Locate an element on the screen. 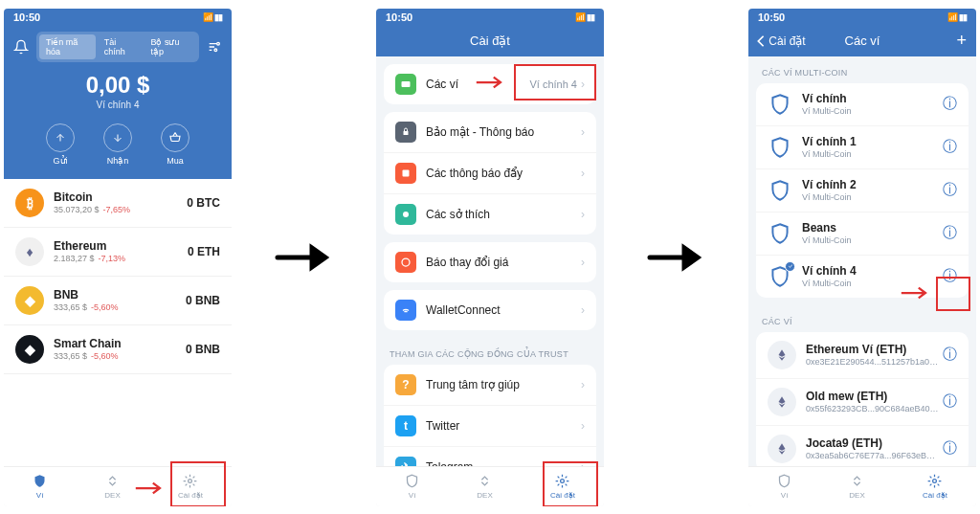 The height and width of the screenshot is (514, 980). add-wallet-button: + is located at coordinates (961, 40).